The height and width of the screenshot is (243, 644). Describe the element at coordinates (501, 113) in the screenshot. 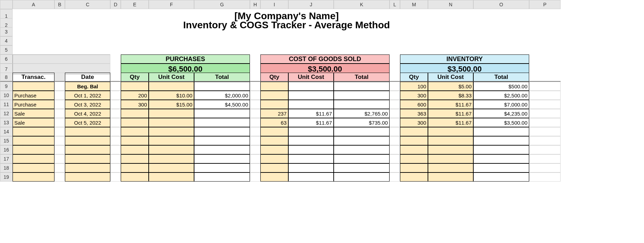

I see `cell-i-tot: $4,235.00` at that location.